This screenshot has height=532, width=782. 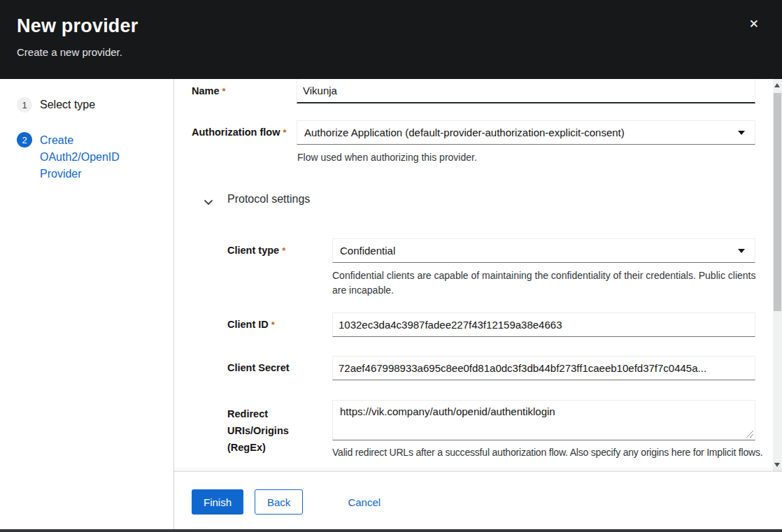 What do you see at coordinates (463, 200) in the screenshot?
I see `protocol-settings-toggle: Protocol settings` at bounding box center [463, 200].